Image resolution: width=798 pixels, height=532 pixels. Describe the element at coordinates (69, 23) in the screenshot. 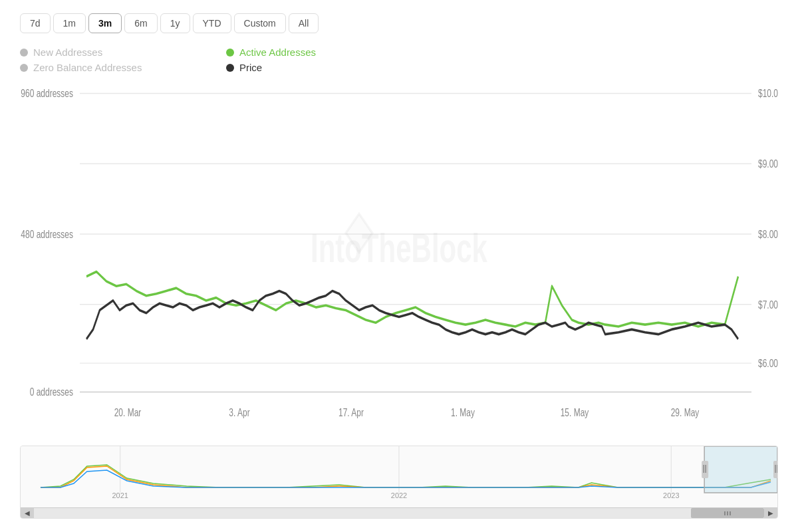

I see `time-btn-1m: 1m` at that location.